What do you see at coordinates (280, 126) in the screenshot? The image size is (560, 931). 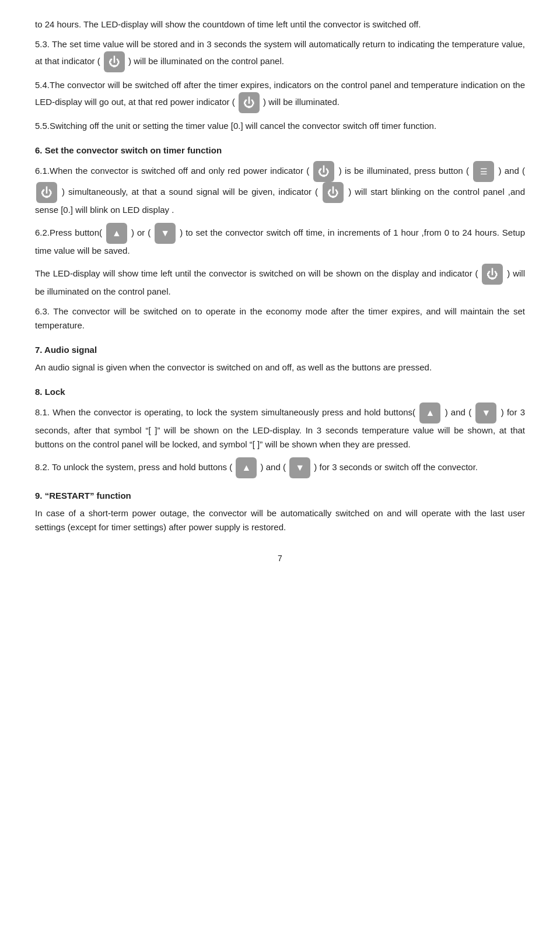 I see `section-5-5: 5.5.Switching off the unit or setting th…` at bounding box center [280, 126].